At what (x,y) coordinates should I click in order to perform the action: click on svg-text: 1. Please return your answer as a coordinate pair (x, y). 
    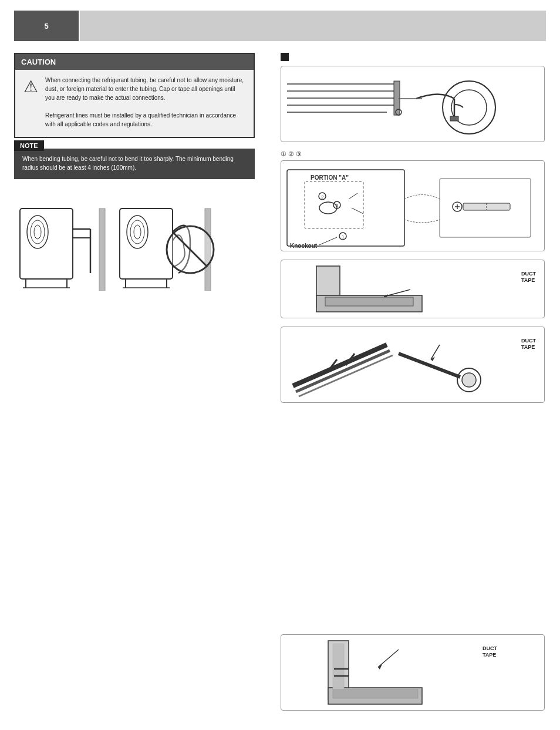
    Looking at the image, I should click on (343, 237).